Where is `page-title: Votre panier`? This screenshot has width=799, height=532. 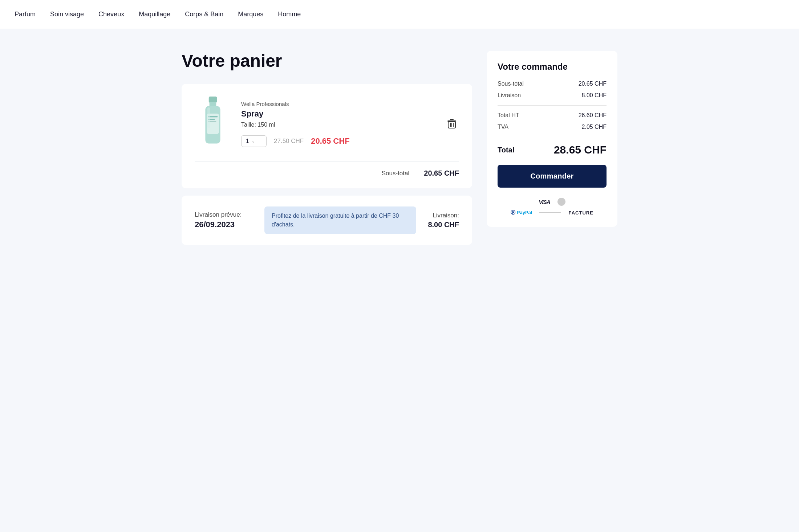 page-title: Votre panier is located at coordinates (327, 61).